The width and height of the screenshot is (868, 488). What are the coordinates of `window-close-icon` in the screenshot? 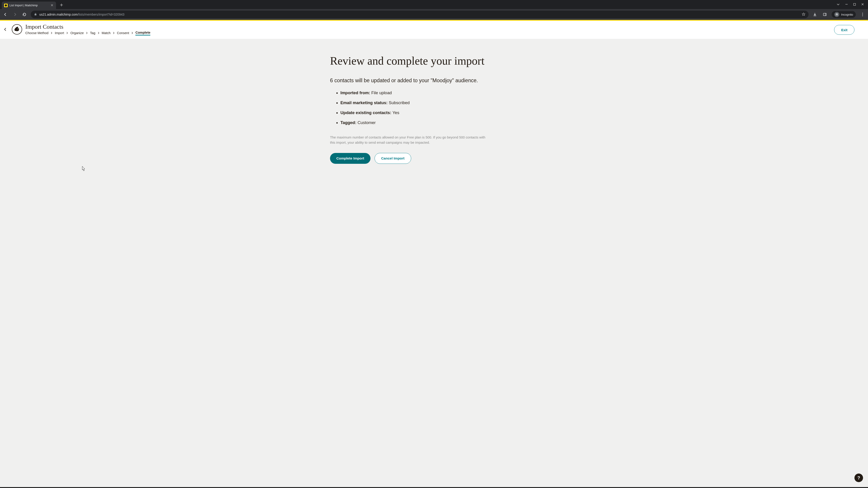 It's located at (863, 5).